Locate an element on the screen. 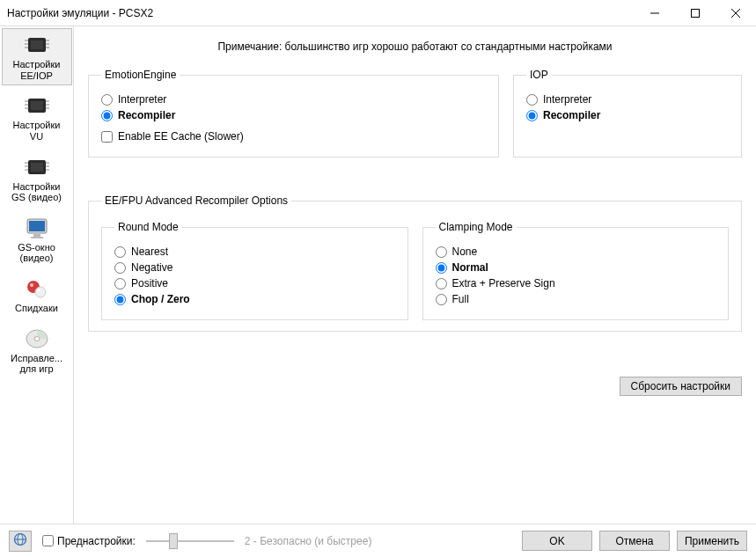  sidebar-item-label: Настройки GS (видео) is located at coordinates (37, 192).